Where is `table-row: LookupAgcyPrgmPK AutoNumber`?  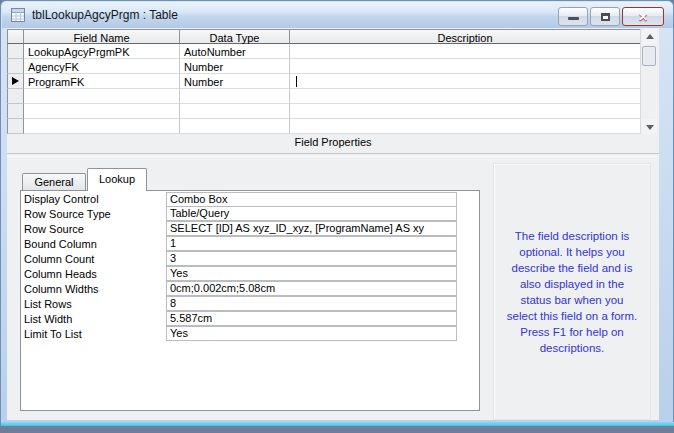 table-row: LookupAgcyPrgmPK AutoNumber is located at coordinates (324, 52).